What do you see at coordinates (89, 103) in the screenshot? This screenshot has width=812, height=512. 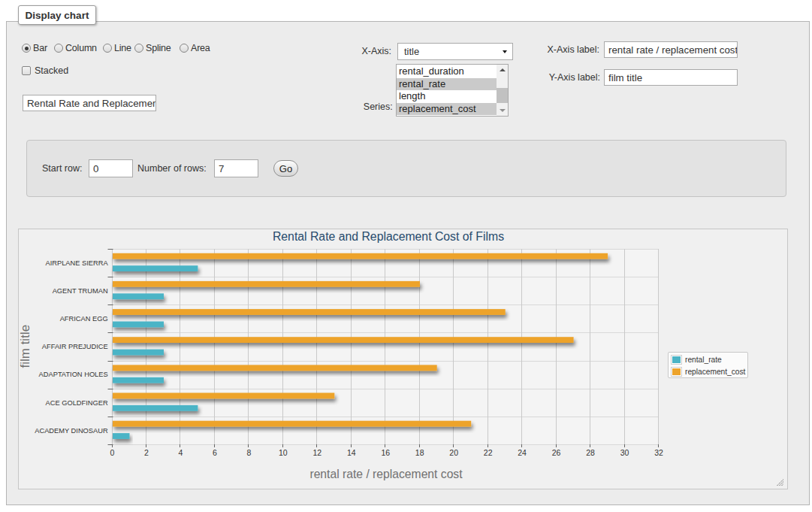 I see `chart-title-input` at bounding box center [89, 103].